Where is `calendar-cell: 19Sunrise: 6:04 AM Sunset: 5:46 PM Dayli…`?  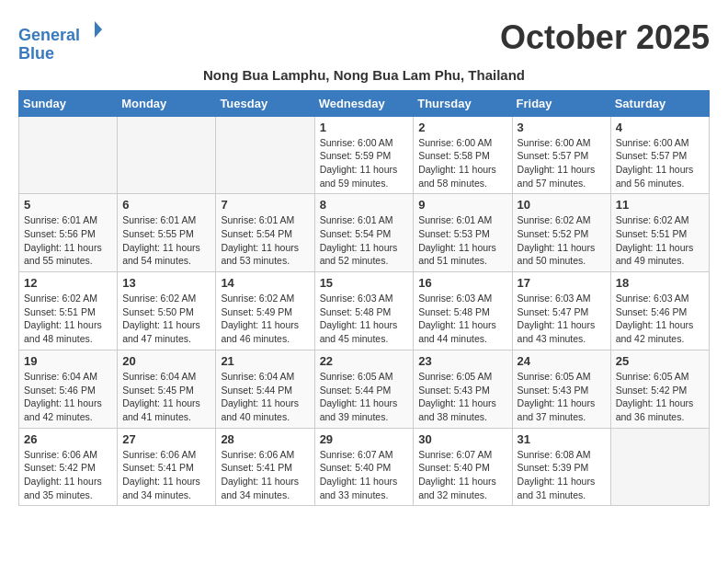 calendar-cell: 19Sunrise: 6:04 AM Sunset: 5:46 PM Dayli… is located at coordinates (68, 388).